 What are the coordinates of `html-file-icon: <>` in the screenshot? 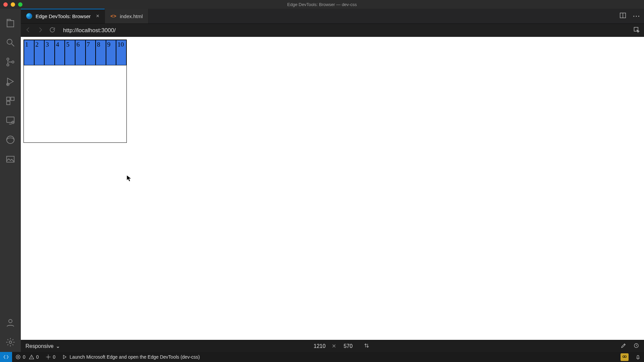 It's located at (113, 16).